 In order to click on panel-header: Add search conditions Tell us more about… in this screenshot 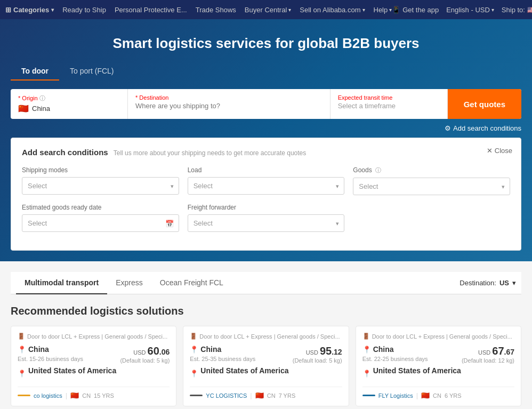, I will do `click(266, 153)`.